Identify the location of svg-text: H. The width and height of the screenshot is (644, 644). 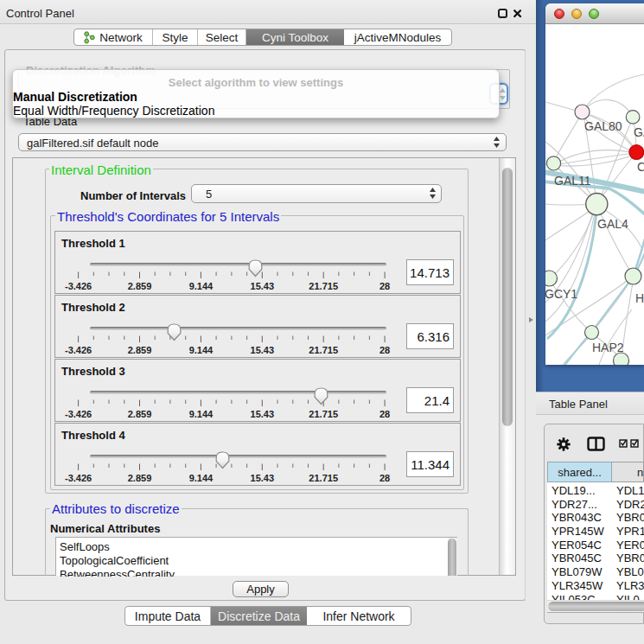
(640, 298).